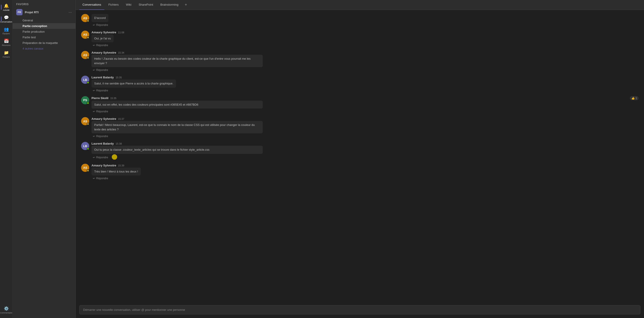  What do you see at coordinates (100, 111) in the screenshot?
I see `reply-button-4: ↩ Répondre` at bounding box center [100, 111].